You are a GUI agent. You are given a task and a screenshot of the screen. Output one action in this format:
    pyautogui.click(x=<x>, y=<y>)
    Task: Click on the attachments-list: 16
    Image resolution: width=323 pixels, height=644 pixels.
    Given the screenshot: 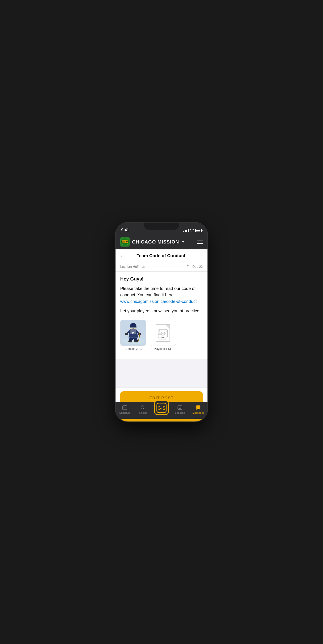 What is the action you would take?
    pyautogui.click(x=162, y=338)
    